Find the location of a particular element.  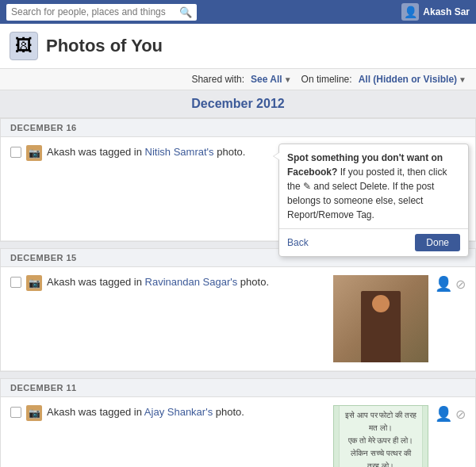

tooltip-popup: Spot something you don't want on Faceboo… is located at coordinates (374, 200).